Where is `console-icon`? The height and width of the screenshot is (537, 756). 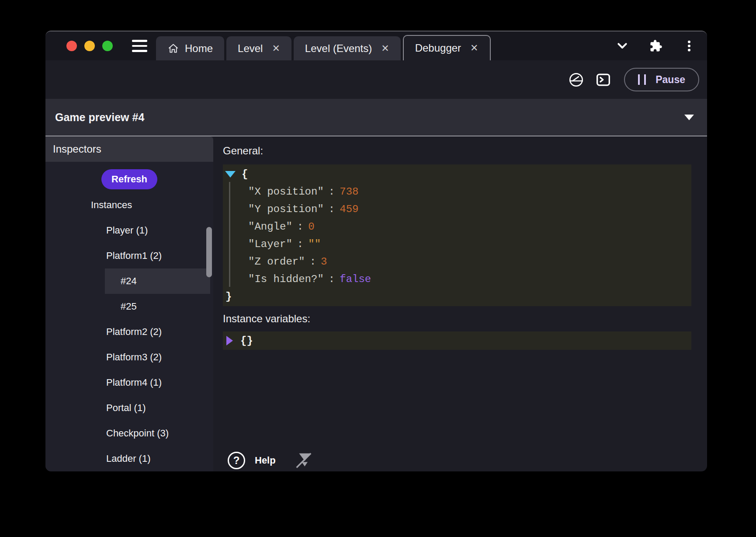
console-icon is located at coordinates (603, 80).